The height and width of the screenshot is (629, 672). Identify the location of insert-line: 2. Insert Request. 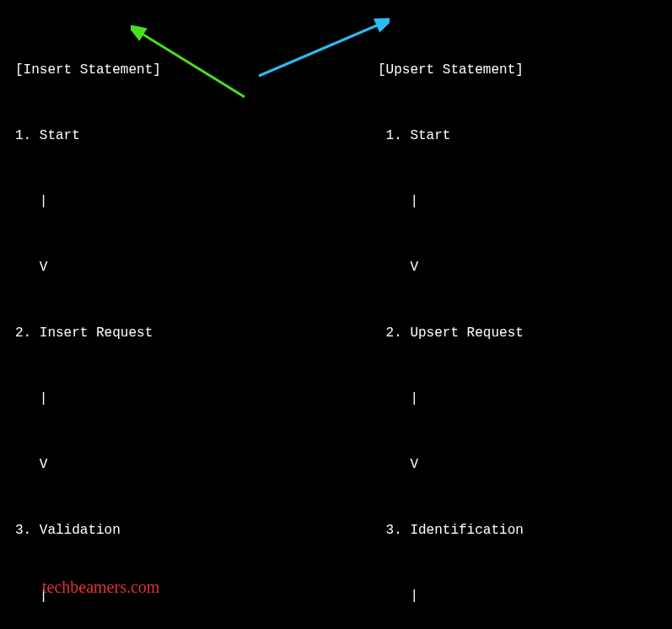
(196, 333).